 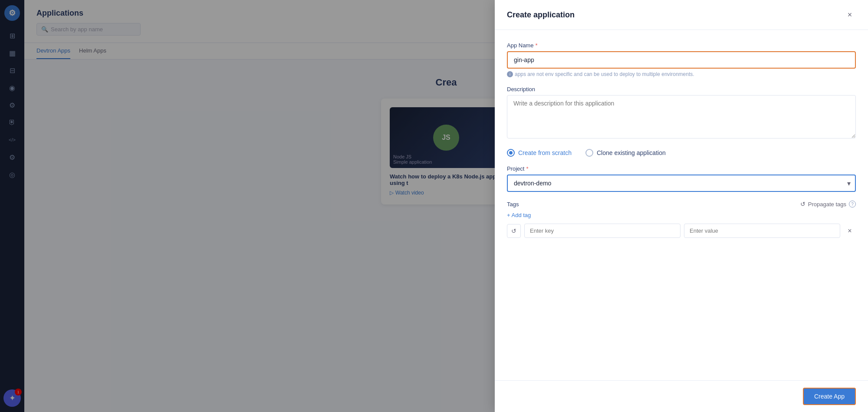 I want to click on close-modal-button: ×, so click(x=850, y=15).